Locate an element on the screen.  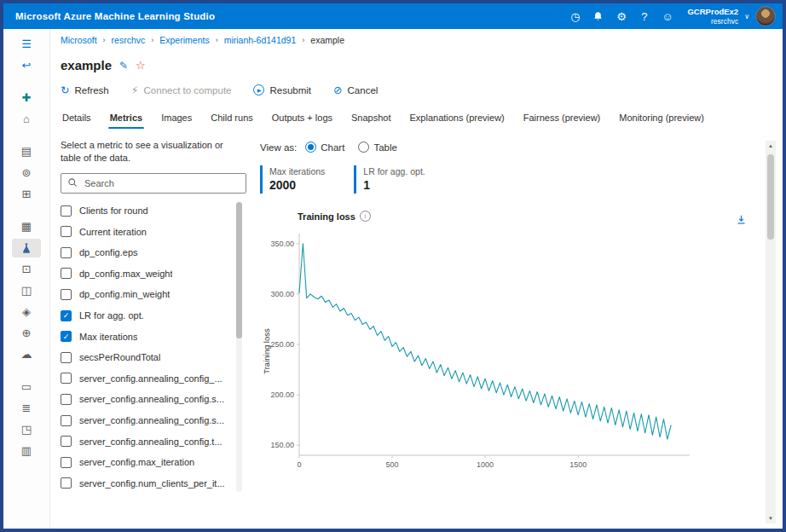
scroll-up-icon: ▲ is located at coordinates (771, 146).